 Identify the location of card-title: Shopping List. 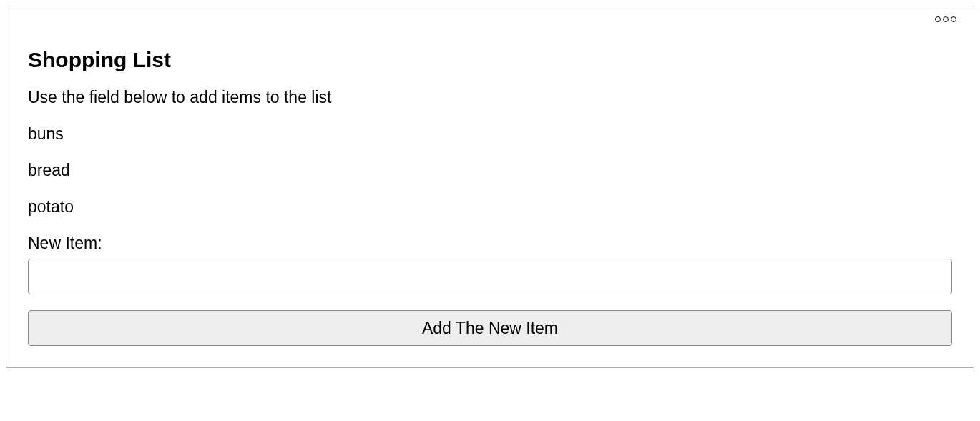
(490, 60).